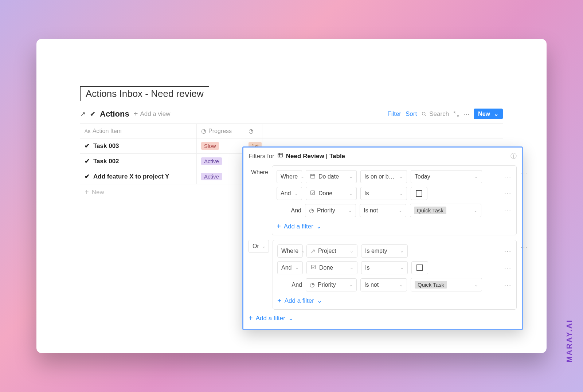 The image size is (583, 392). What do you see at coordinates (383, 200) in the screenshot?
I see `filter-group-row: Where Where⌄ Do date ⌄ Is on or b…⌄ Toda…` at bounding box center [383, 200].